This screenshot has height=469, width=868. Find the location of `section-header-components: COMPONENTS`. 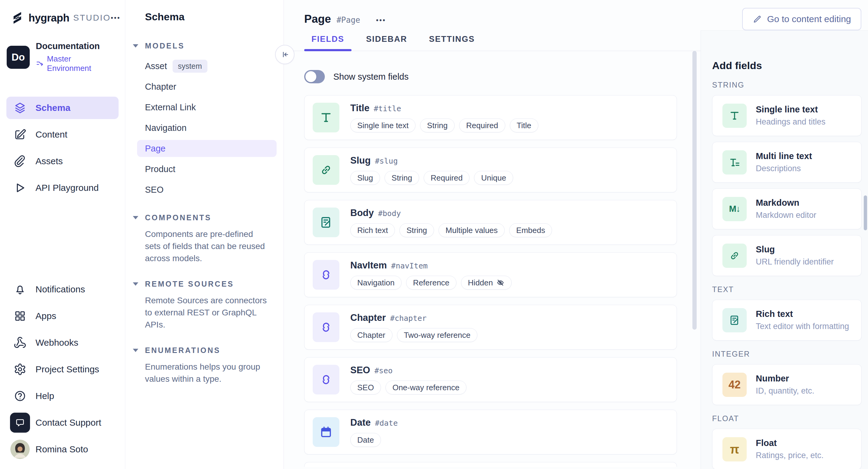

section-header-components: COMPONENTS is located at coordinates (211, 218).